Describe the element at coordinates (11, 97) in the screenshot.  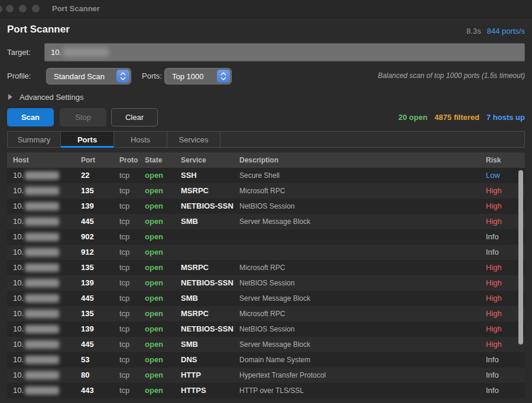
I see `disclosure-triangle-icon` at that location.